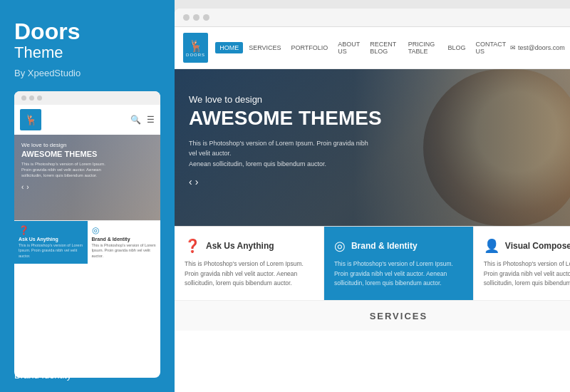 Image resolution: width=570 pixels, height=392 pixels. Describe the element at coordinates (87, 98) in the screenshot. I see `mini-browser-bar` at that location.